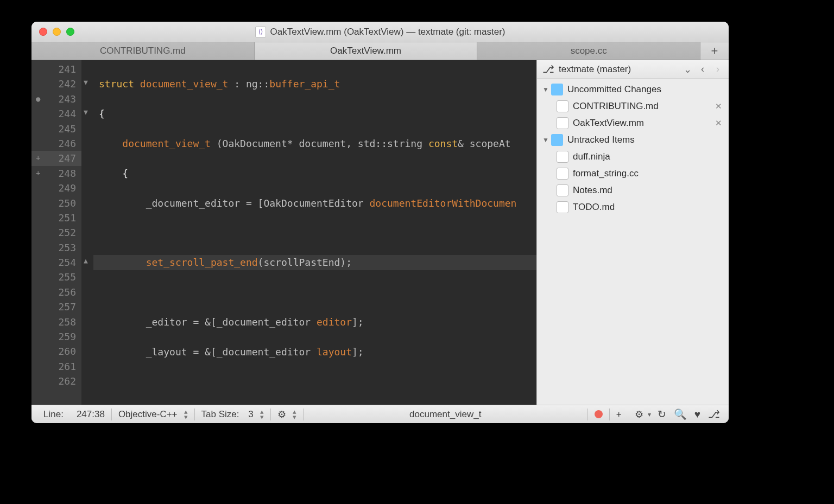  I want to click on window-close-button, so click(43, 31).